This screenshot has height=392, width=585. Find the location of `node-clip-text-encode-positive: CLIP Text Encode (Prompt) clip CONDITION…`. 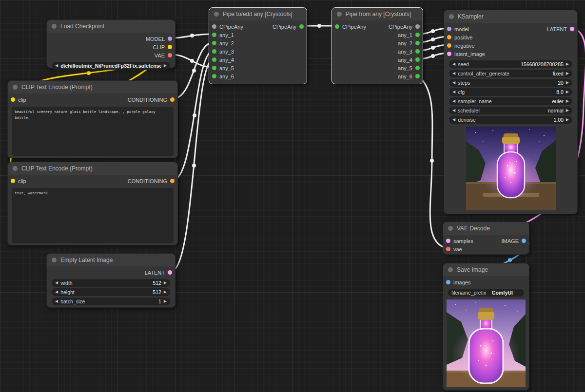

node-clip-text-encode-positive: CLIP Text Encode (Prompt) clip CONDITION… is located at coordinates (93, 119).